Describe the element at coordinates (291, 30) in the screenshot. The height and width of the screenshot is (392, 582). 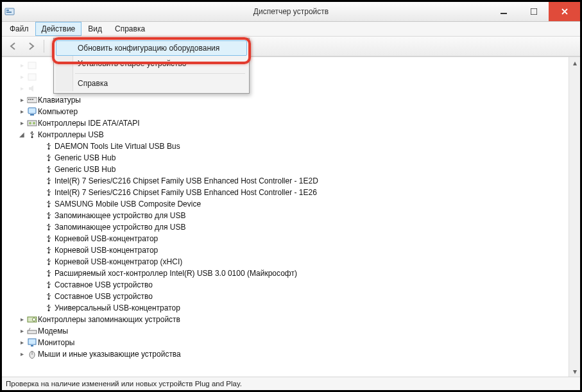
I see `menubar: Файл Действие Вид Справка` at that location.